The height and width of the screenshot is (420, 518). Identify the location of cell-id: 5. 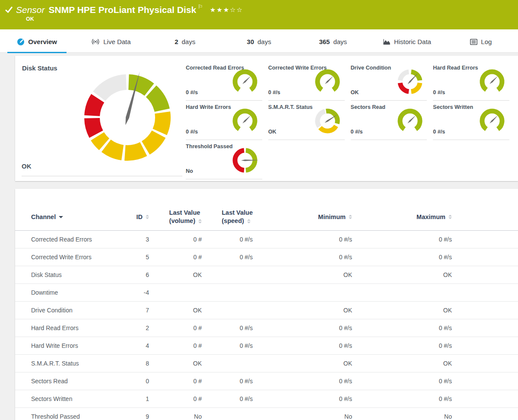
(150, 258).